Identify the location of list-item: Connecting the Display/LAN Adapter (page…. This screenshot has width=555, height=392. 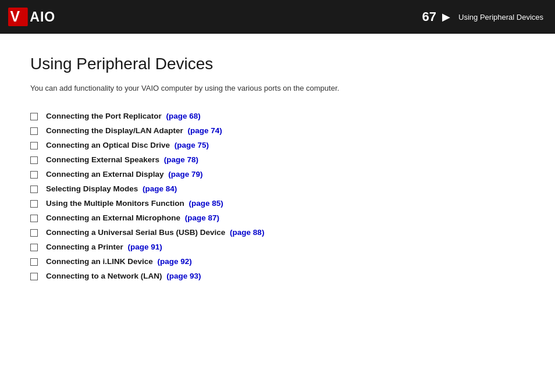
(278, 130).